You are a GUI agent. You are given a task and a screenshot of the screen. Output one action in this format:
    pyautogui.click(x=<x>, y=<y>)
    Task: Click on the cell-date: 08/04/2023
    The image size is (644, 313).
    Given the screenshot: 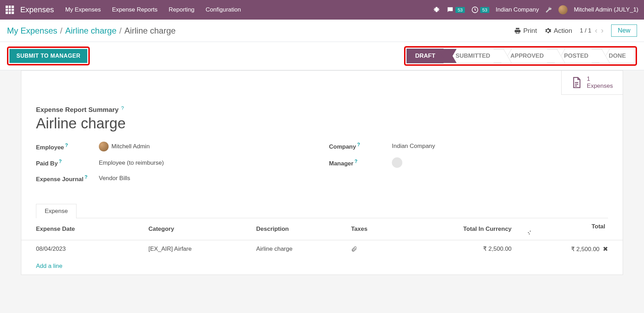 What is the action you would take?
    pyautogui.click(x=85, y=249)
    